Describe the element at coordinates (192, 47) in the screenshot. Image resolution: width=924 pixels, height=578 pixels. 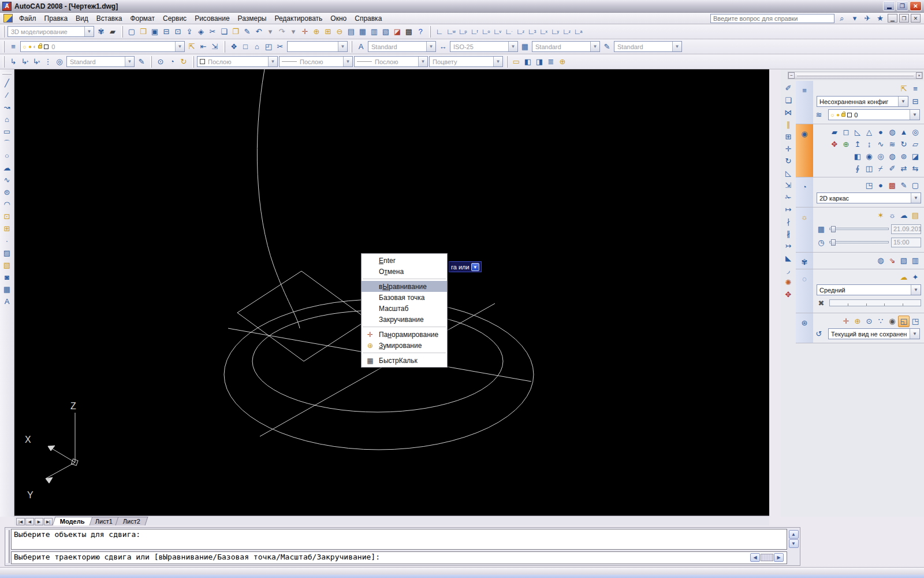
I see `make-object-layer-current-icon: ⇱` at that location.